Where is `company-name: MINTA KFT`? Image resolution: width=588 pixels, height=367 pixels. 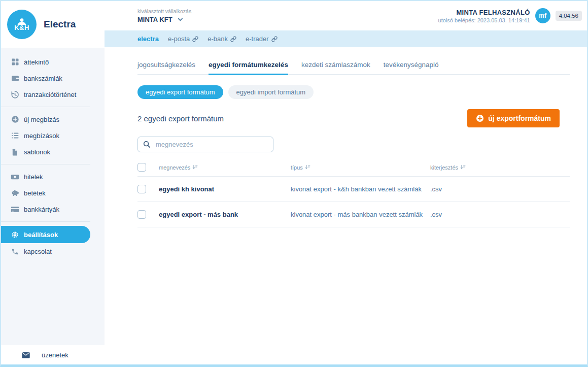 company-name: MINTA KFT is located at coordinates (155, 19).